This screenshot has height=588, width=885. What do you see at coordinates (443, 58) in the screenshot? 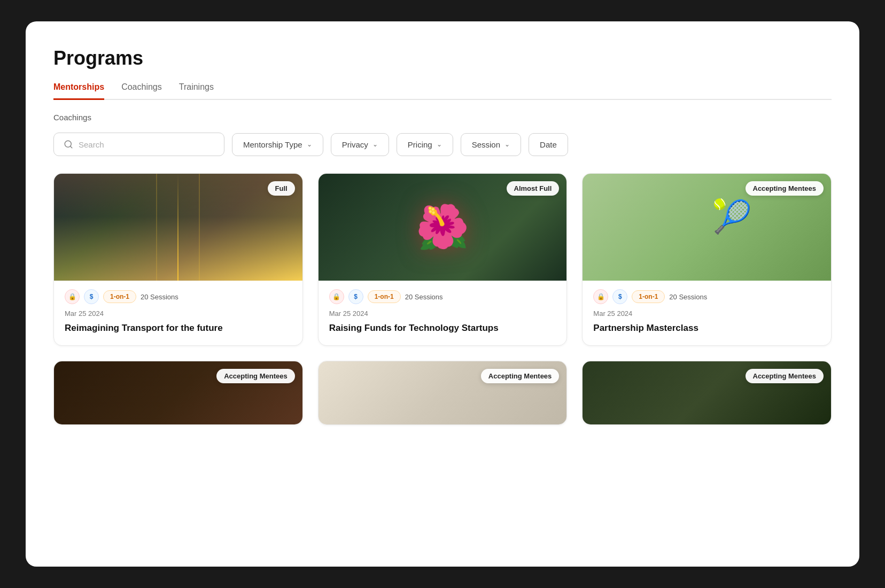
I see `page-title: Programs` at bounding box center [443, 58].